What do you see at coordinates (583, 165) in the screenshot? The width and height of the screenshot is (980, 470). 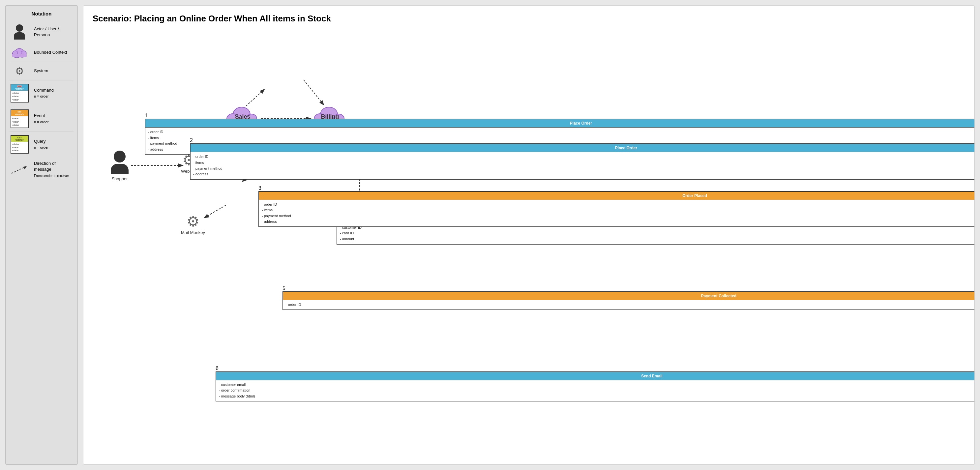 I see `cmd2-body: - order ID- items- payment method- addre…` at bounding box center [583, 165].